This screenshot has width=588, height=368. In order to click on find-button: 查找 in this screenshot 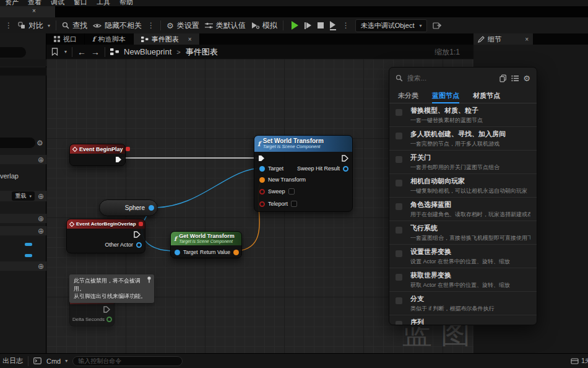, I will do `click(74, 26)`.